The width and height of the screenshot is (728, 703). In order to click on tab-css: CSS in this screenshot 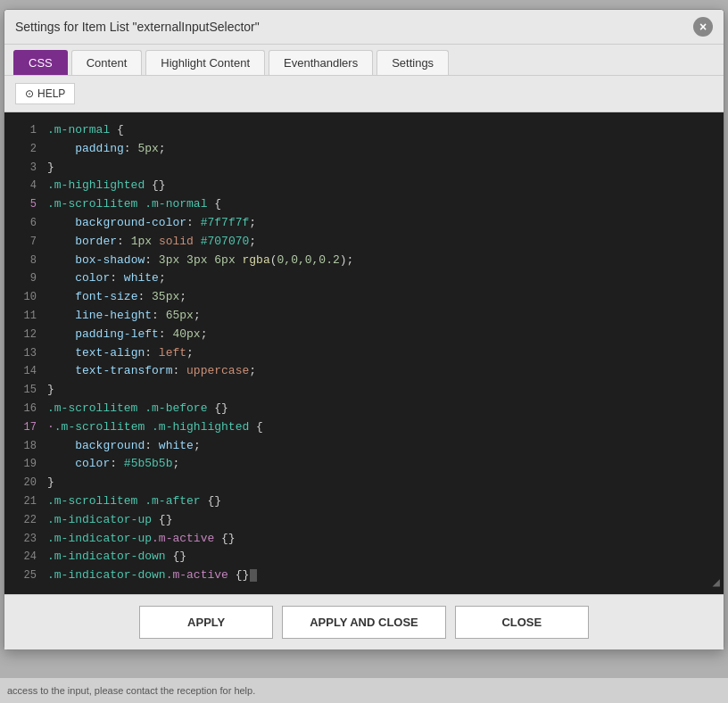, I will do `click(41, 62)`.